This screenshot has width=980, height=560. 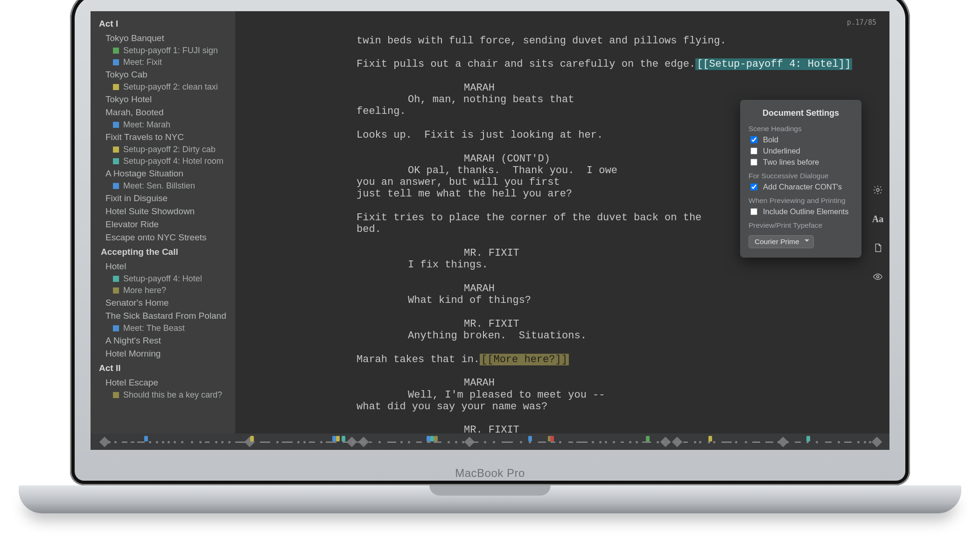 What do you see at coordinates (163, 222) in the screenshot?
I see `outline-sidebar: Act ITokyo BanquetSetup-payoff 1: FUJI s…` at bounding box center [163, 222].